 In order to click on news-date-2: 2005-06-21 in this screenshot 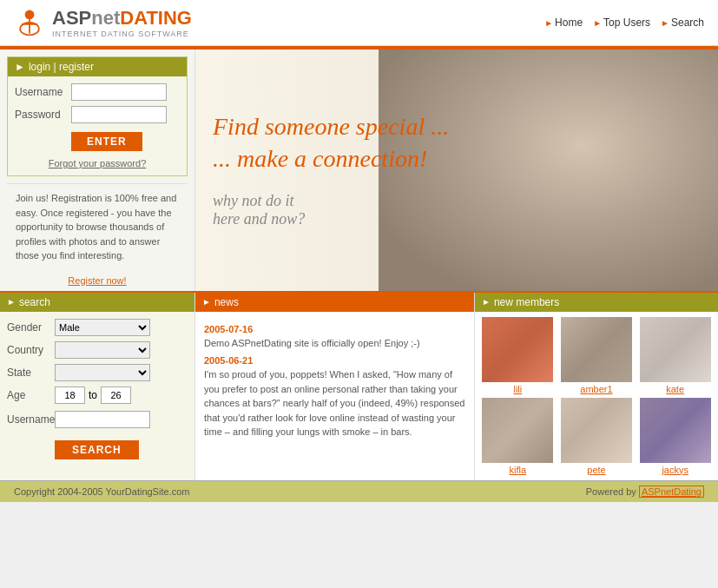, I will do `click(335, 360)`.